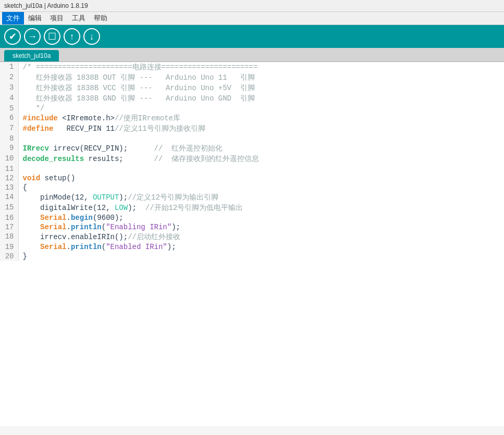  I want to click on table-row: 18 irrecv.enableIRIn();//启动红外接收, so click(252, 237).